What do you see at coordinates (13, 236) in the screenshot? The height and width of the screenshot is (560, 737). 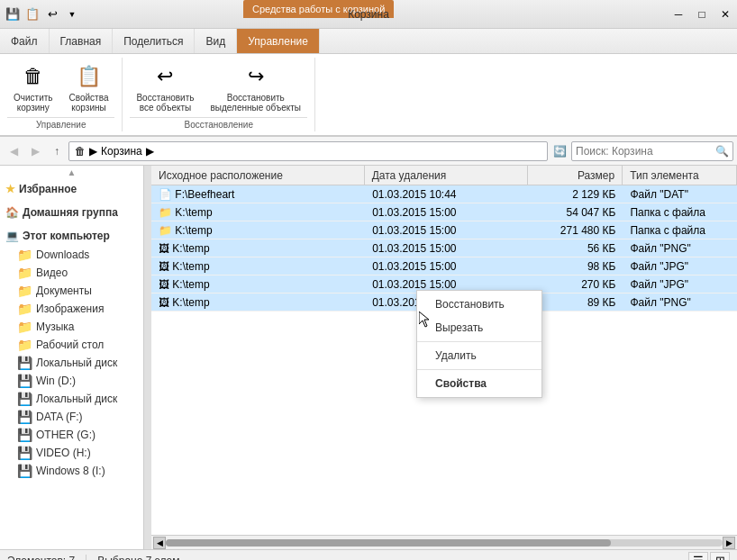 I see `thispc-icon: 💻` at bounding box center [13, 236].